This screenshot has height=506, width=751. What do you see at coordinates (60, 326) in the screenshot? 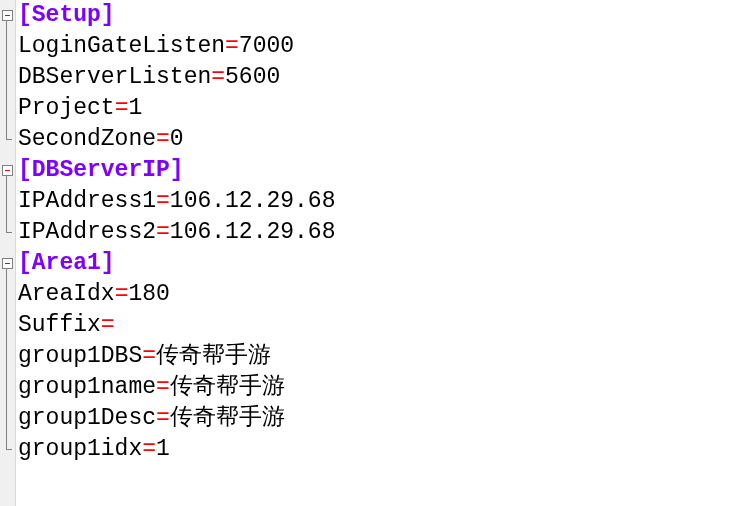
I see `config-key: Suffix` at bounding box center [60, 326].